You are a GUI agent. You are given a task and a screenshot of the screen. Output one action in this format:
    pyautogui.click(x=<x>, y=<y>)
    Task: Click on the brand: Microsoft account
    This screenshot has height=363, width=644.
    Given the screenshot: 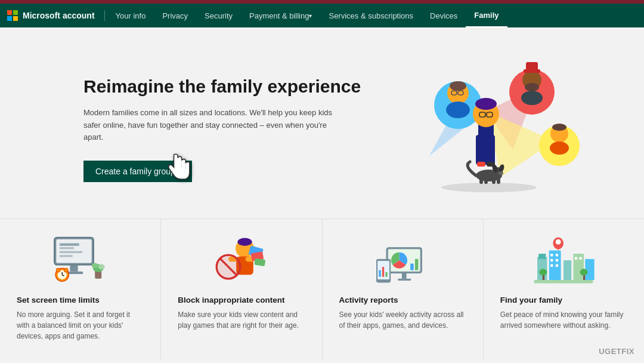 What is the action you would take?
    pyautogui.click(x=56, y=16)
    